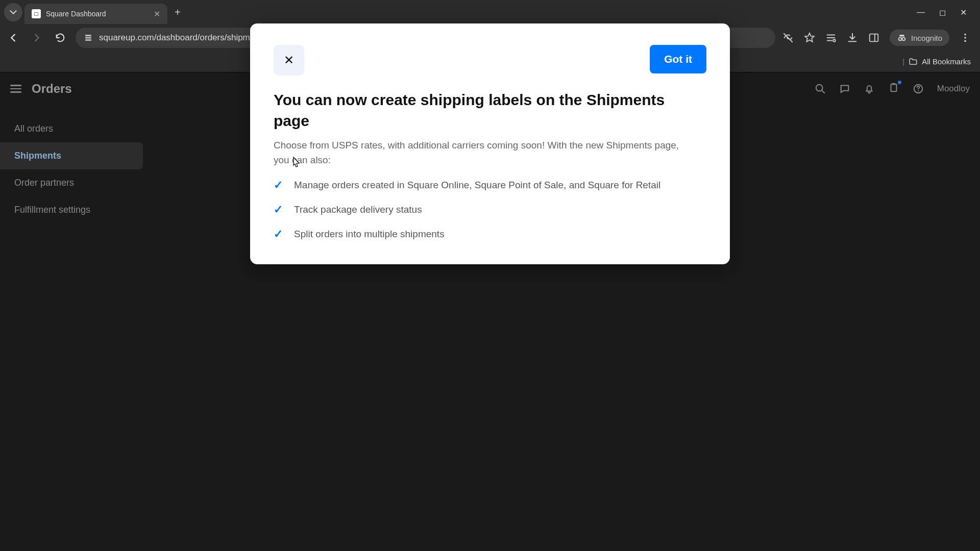 Image resolution: width=980 pixels, height=551 pixels. What do you see at coordinates (13, 12) in the screenshot?
I see `chevron-down-icon` at bounding box center [13, 12].